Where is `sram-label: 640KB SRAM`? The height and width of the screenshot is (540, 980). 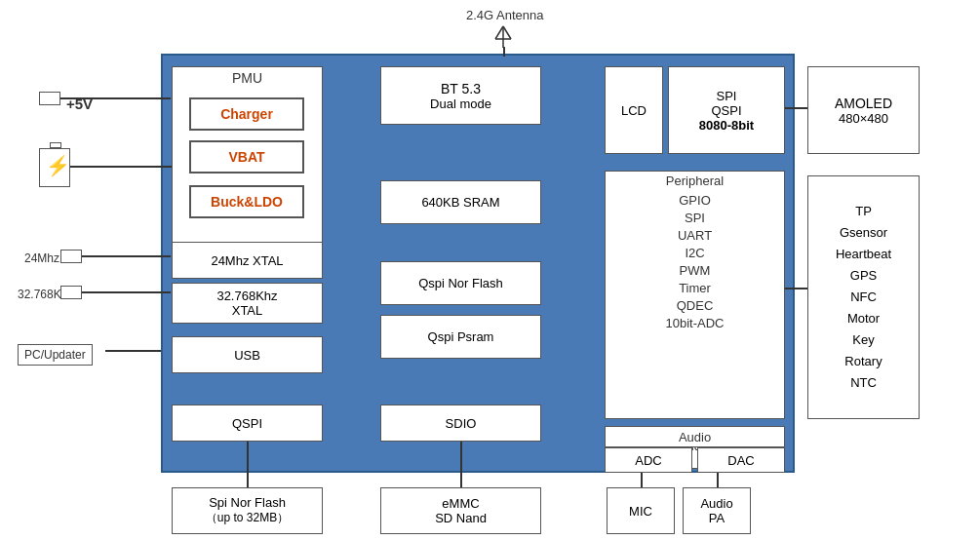
sram-label: 640KB SRAM is located at coordinates (460, 203).